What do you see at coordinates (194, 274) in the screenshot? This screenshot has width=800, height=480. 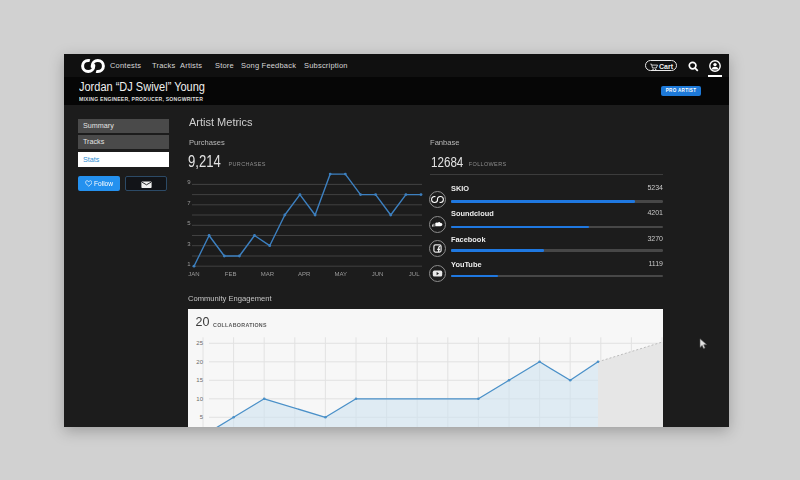 I see `svg-text: JAN` at bounding box center [194, 274].